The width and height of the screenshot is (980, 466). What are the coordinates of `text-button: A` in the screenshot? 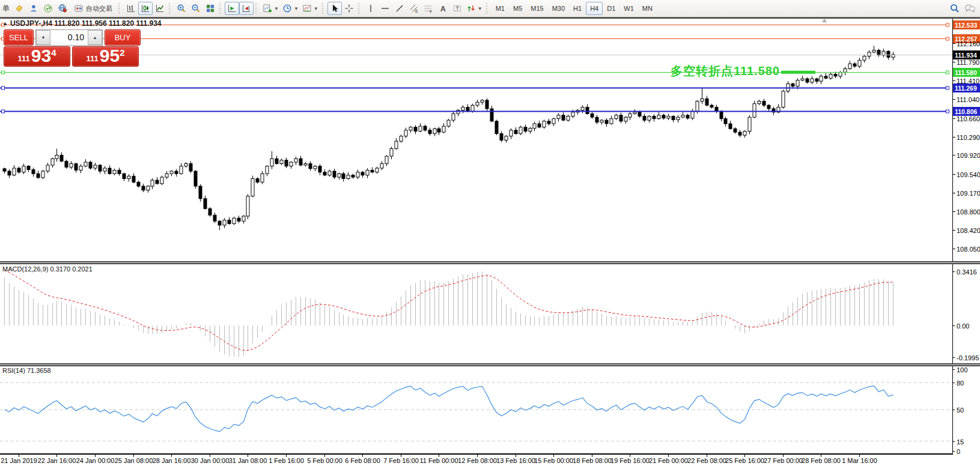 It's located at (443, 8).